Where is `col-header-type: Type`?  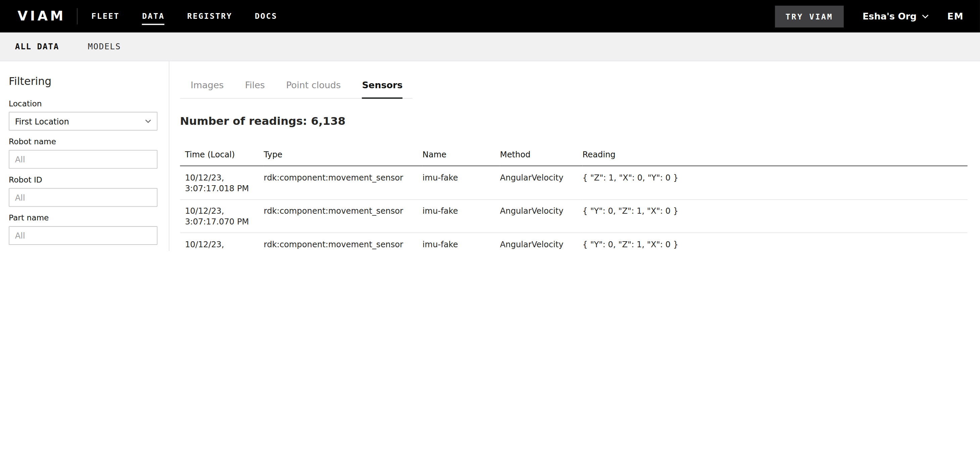 col-header-type: Type is located at coordinates (343, 158).